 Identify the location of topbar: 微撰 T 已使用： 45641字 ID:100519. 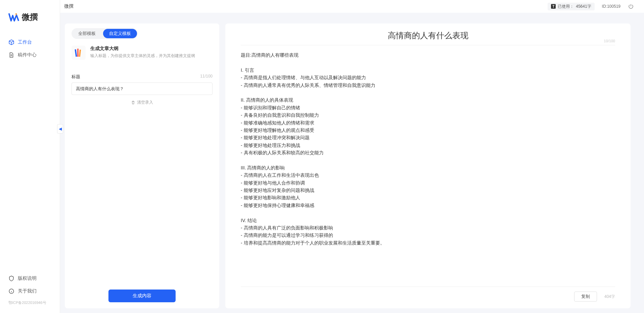
(352, 6).